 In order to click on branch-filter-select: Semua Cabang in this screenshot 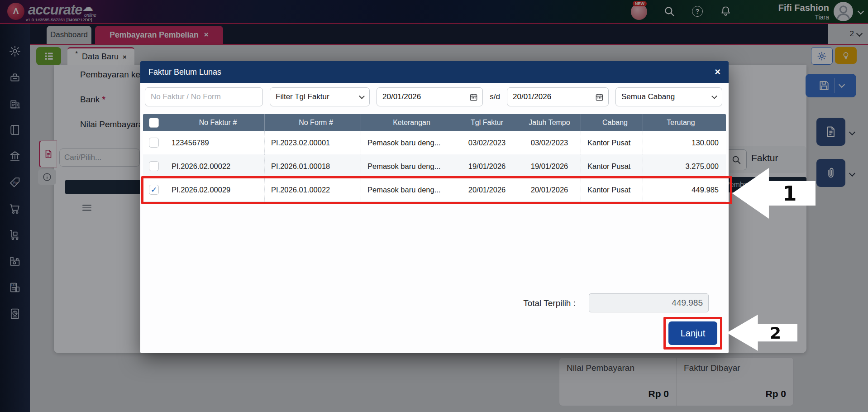, I will do `click(669, 97)`.